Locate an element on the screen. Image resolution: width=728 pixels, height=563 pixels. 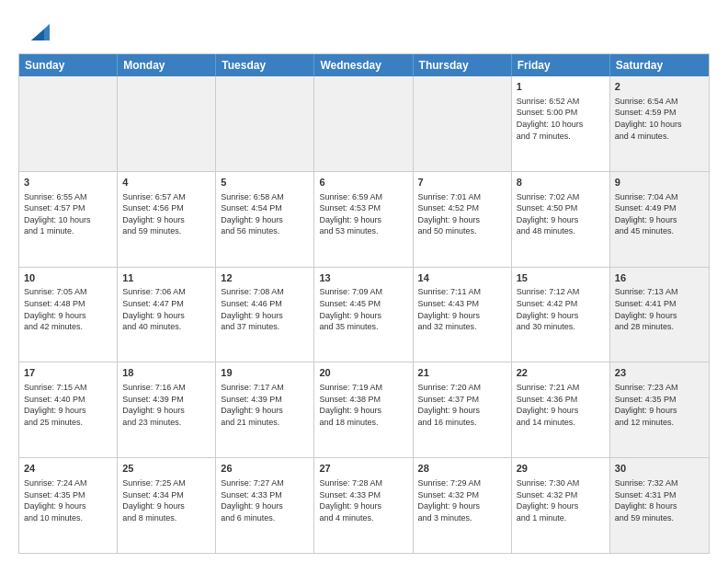
day-number: 14 is located at coordinates (462, 278).